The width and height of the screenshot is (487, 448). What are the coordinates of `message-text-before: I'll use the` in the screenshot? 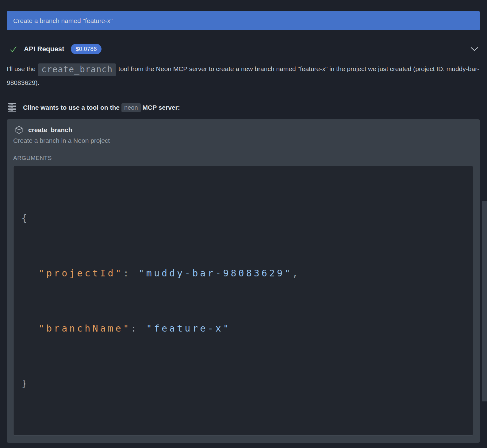 It's located at (21, 69).